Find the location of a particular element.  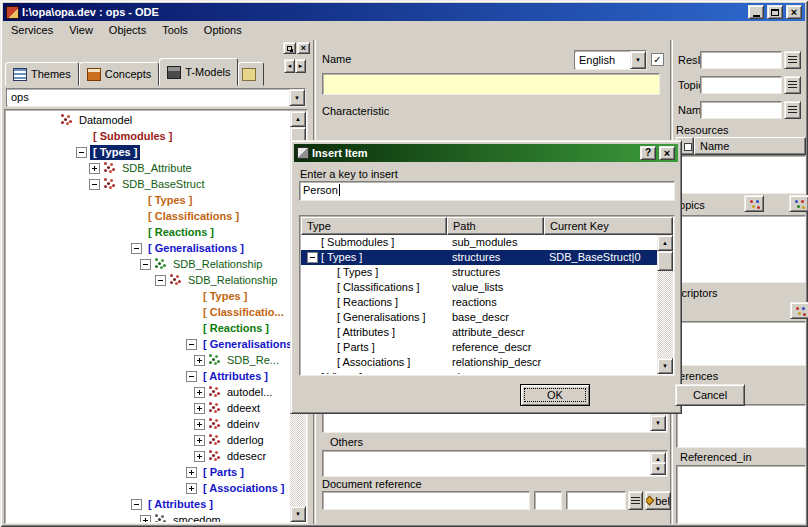

tree-item-ddeinv: ddeinv is located at coordinates (148, 424).